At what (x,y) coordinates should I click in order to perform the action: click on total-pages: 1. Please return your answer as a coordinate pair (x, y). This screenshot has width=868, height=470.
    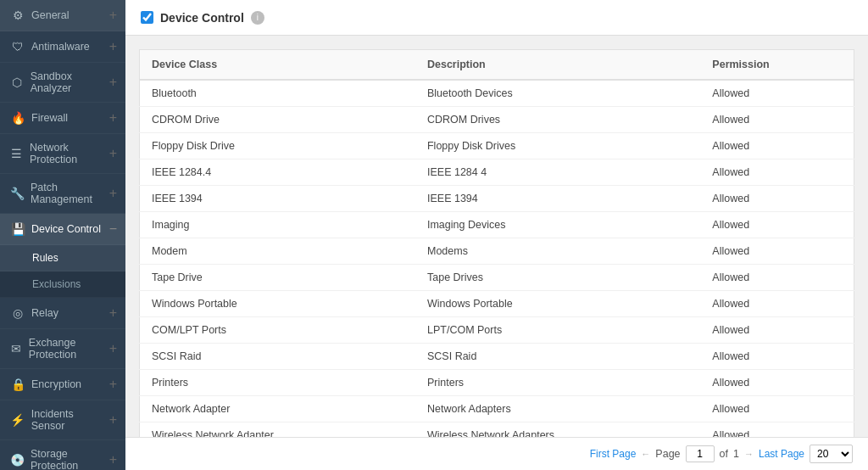
    Looking at the image, I should click on (736, 454).